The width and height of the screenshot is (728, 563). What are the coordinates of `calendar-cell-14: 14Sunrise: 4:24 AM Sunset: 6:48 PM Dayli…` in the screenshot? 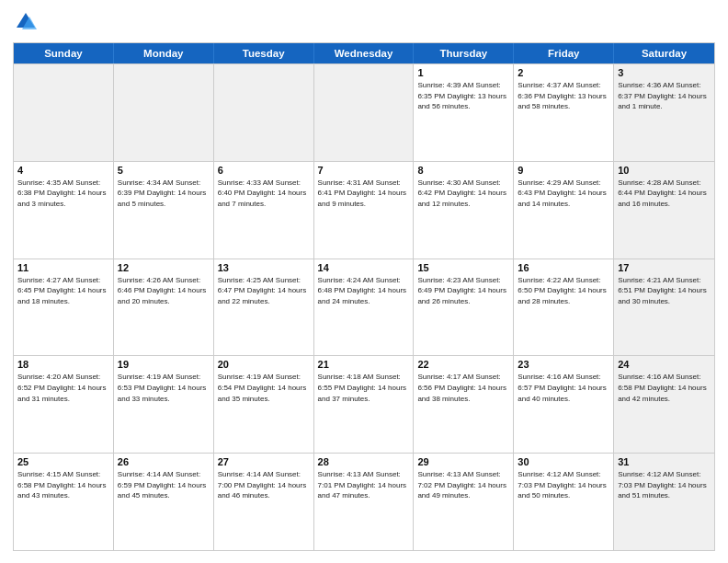 It's located at (364, 307).